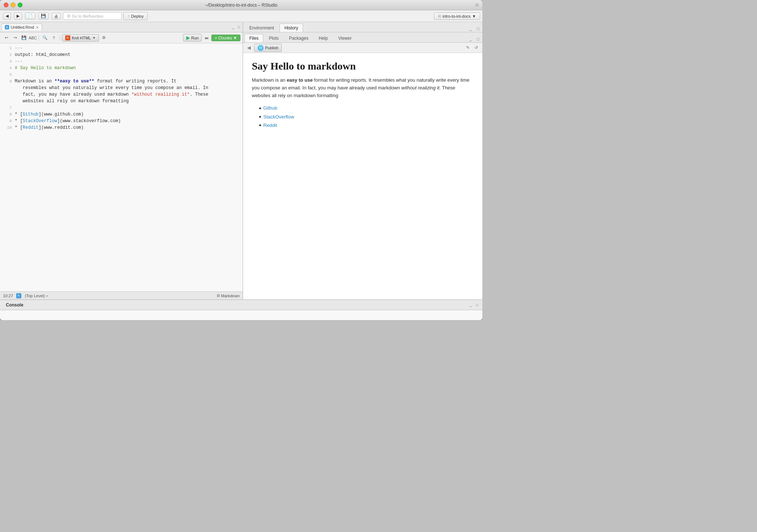 This screenshot has width=757, height=532. Describe the element at coordinates (457, 16) in the screenshot. I see `project-button: R intro-to-int-docs ▼` at that location.